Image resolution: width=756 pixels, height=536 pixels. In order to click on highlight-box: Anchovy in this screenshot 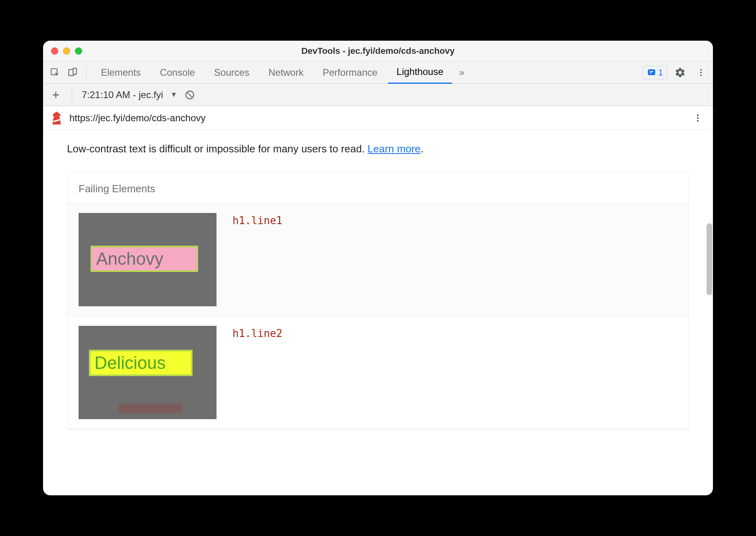, I will do `click(144, 259)`.